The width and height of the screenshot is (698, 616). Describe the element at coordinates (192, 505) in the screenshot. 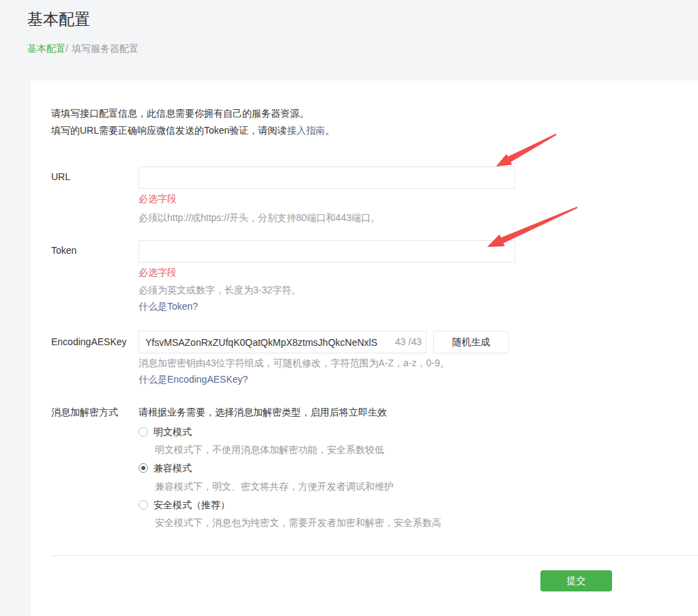

I see `radio-secure-label: 安全模式（推荐）` at that location.